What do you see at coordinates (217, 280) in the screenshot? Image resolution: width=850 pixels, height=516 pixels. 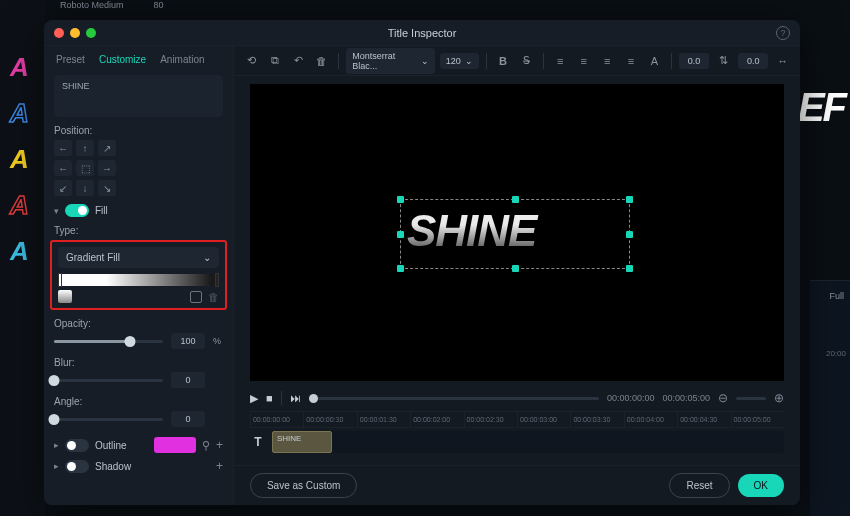 I see `gradient-stop-end` at bounding box center [217, 280].